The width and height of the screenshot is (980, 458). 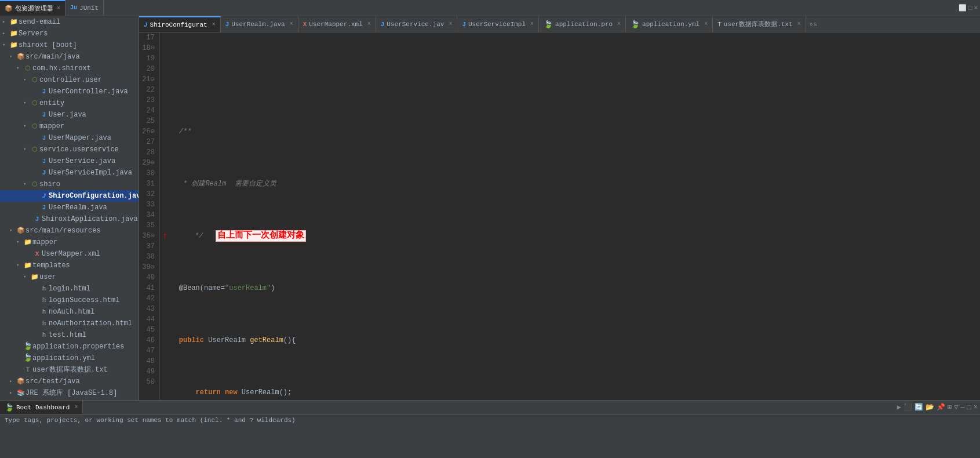 I want to click on panel-tab-package-explorer: 📦 包资源管理器 ×, so click(x=32, y=8).